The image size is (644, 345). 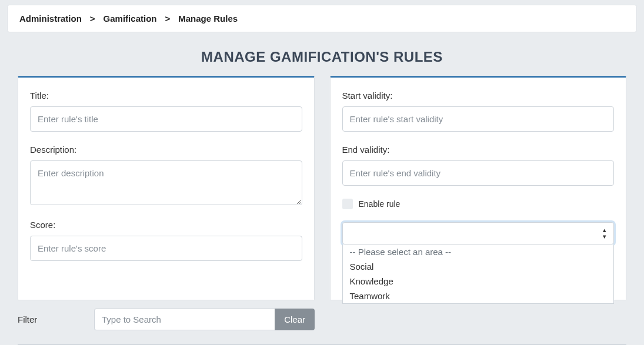 I want to click on score-input, so click(x=166, y=248).